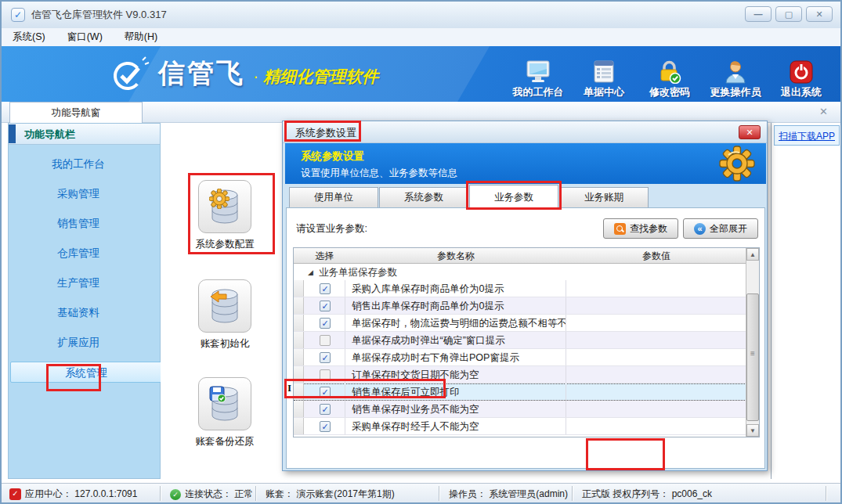 This screenshot has width=842, height=504. I want to click on status-connection: ✓ 连接状态： 正常, so click(211, 495).